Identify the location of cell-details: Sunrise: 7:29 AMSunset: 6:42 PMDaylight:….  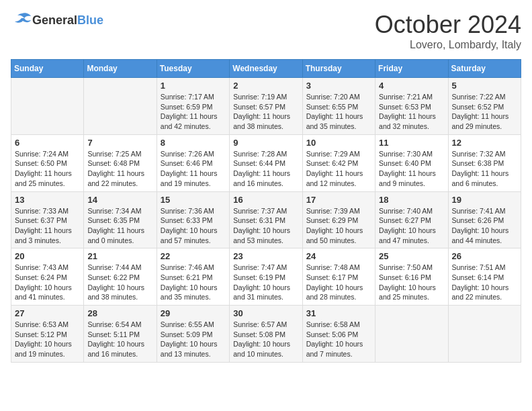
(339, 169).